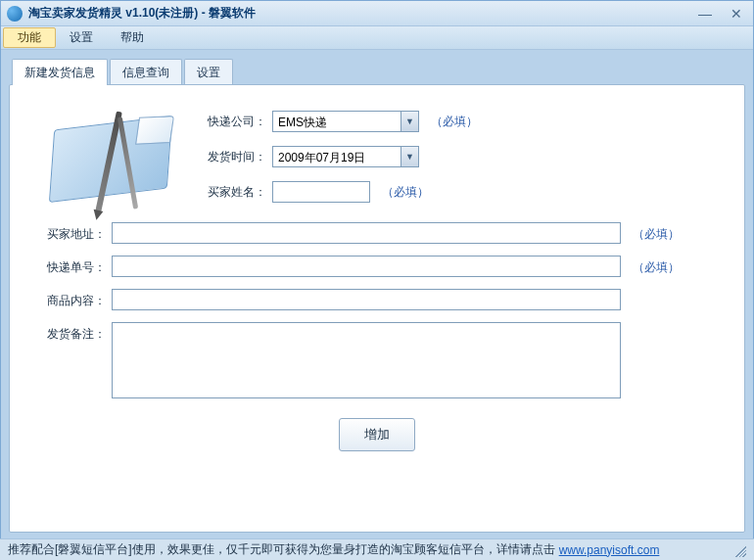 The height and width of the screenshot is (560, 754). Describe the element at coordinates (132, 37) in the screenshot. I see `menu-help: 帮助` at that location.